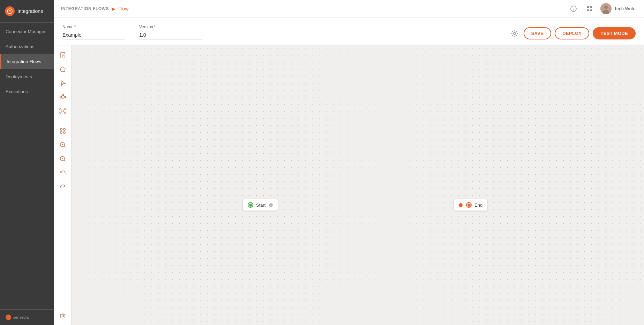  Describe the element at coordinates (614, 34) in the screenshot. I see `test-mode-button: TEST MODE` at that location.